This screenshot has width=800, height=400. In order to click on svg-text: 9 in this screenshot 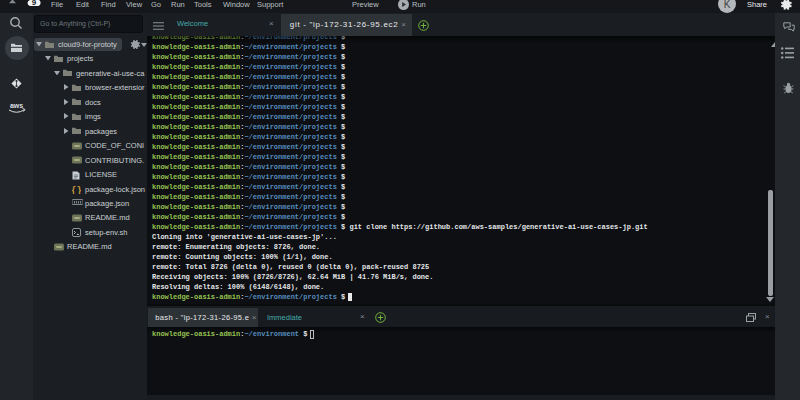, I will do `click(34, 4)`.